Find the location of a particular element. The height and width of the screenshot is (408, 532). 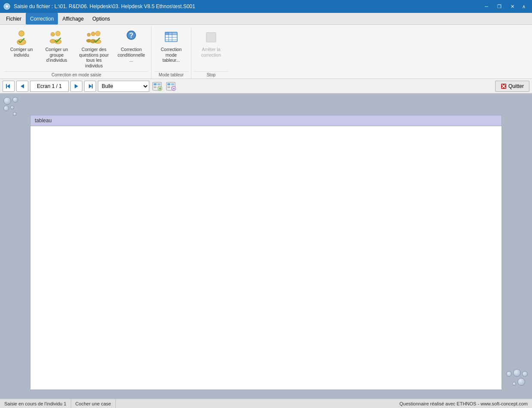

correction-conditionnelle-button: ? Correction conditionnelle... is located at coordinates (131, 46).